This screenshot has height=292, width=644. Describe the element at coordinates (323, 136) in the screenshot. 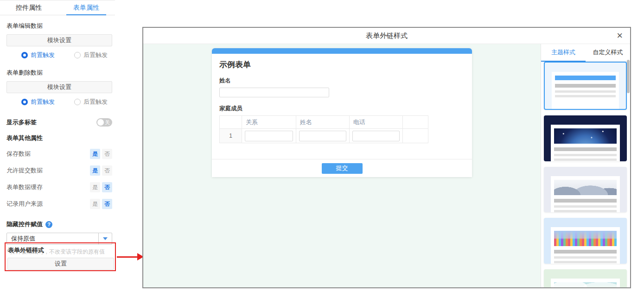

I see `member-name-input` at that location.